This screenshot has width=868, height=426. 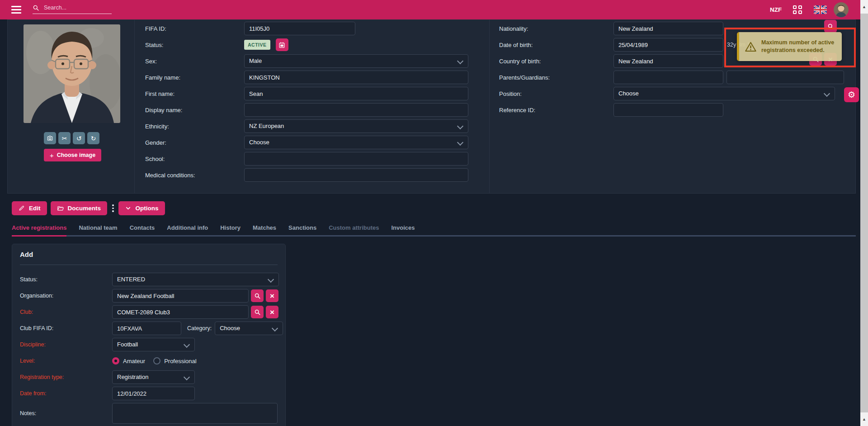 I want to click on reference-id-field, so click(x=668, y=110).